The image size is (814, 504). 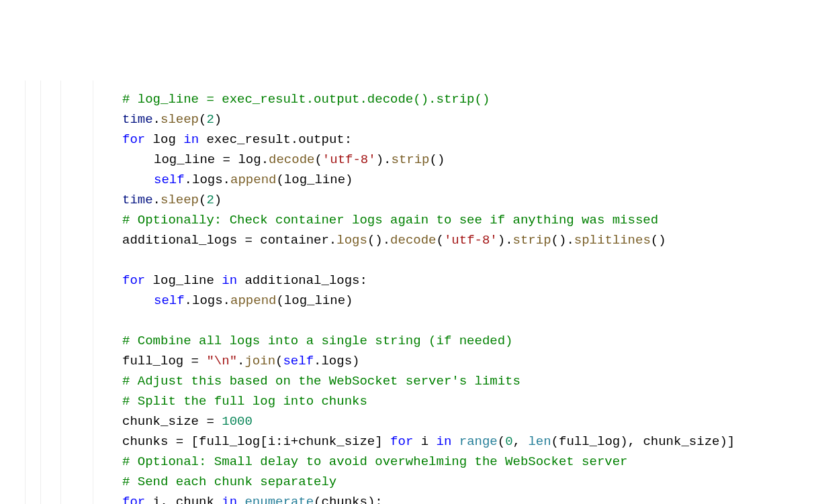 I want to click on token-comment: # Adjust this based on the WebSocket ser…, so click(x=321, y=381).